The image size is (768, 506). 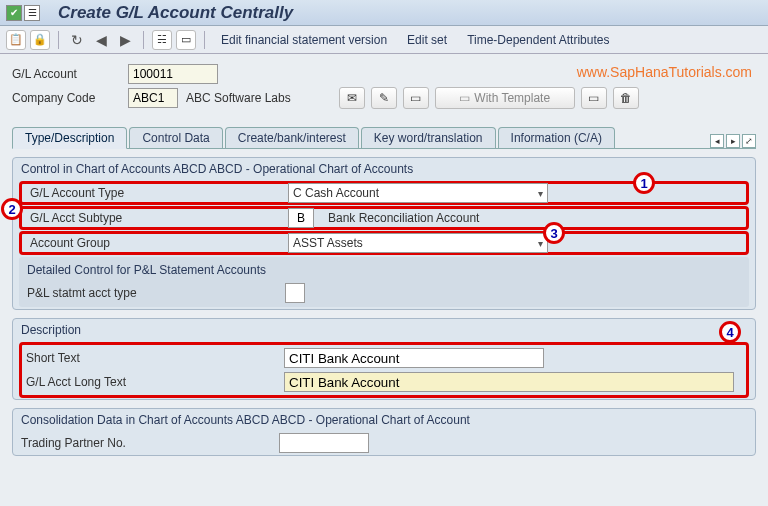 I want to click on tab-scroll-right-icon: ▸, so click(x=733, y=141).